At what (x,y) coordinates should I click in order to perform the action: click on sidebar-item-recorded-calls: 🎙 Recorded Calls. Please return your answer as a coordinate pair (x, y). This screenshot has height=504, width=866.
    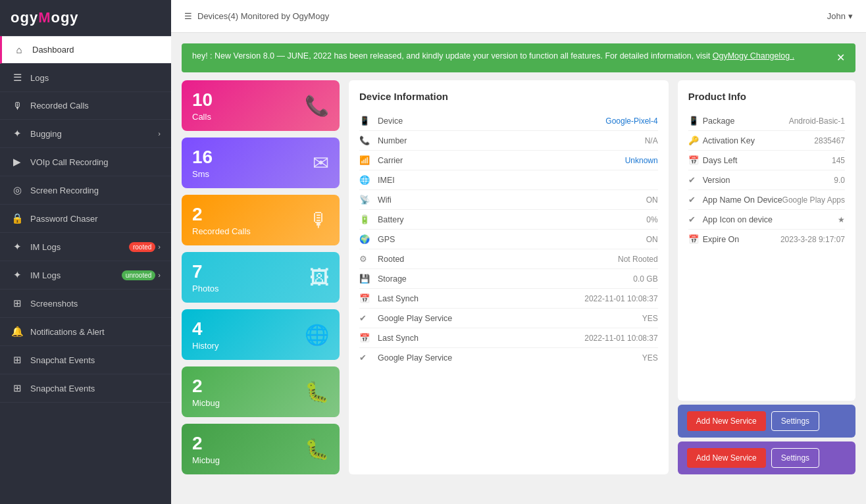
    Looking at the image, I should click on (86, 106).